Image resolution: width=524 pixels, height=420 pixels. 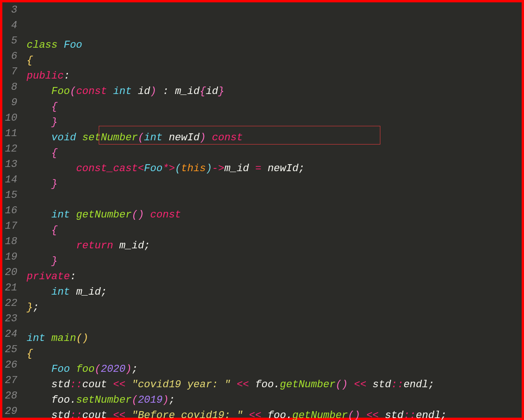 What do you see at coordinates (272, 138) in the screenshot?
I see `code-line: void setNumber(int newId) const` at bounding box center [272, 138].